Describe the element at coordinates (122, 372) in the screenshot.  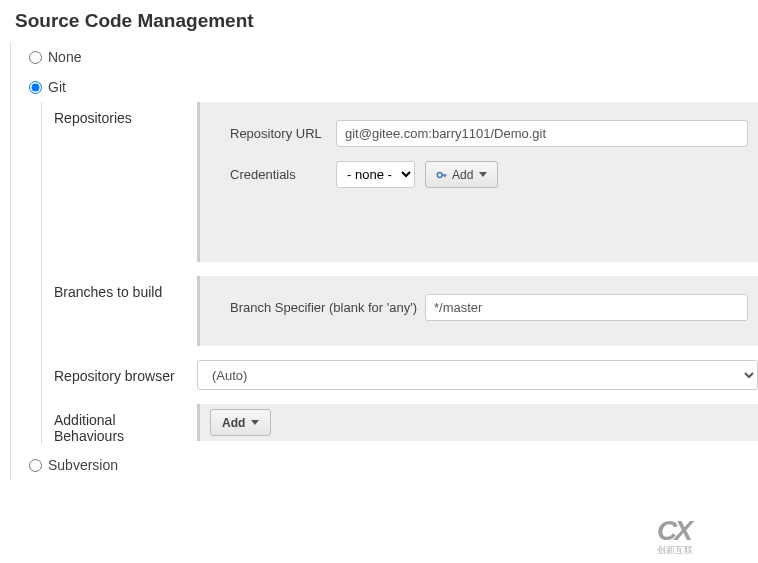
I see `browser-label: Repository browser` at that location.